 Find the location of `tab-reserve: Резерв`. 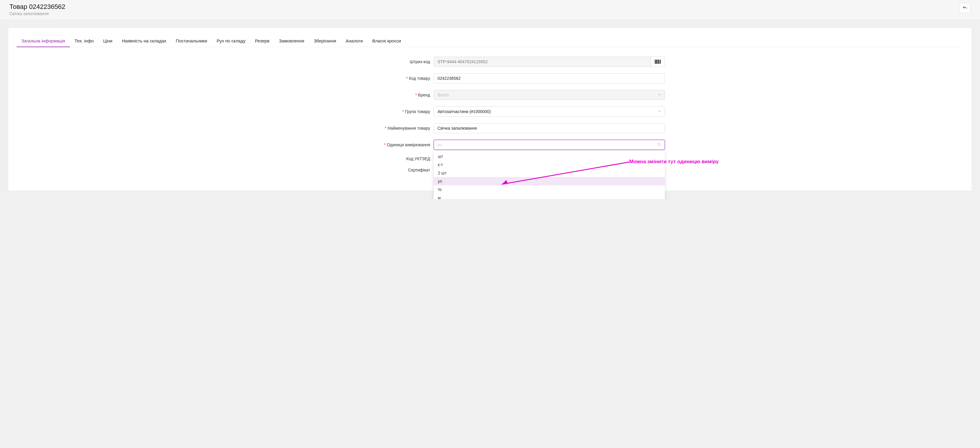

tab-reserve: Резерв is located at coordinates (262, 41).